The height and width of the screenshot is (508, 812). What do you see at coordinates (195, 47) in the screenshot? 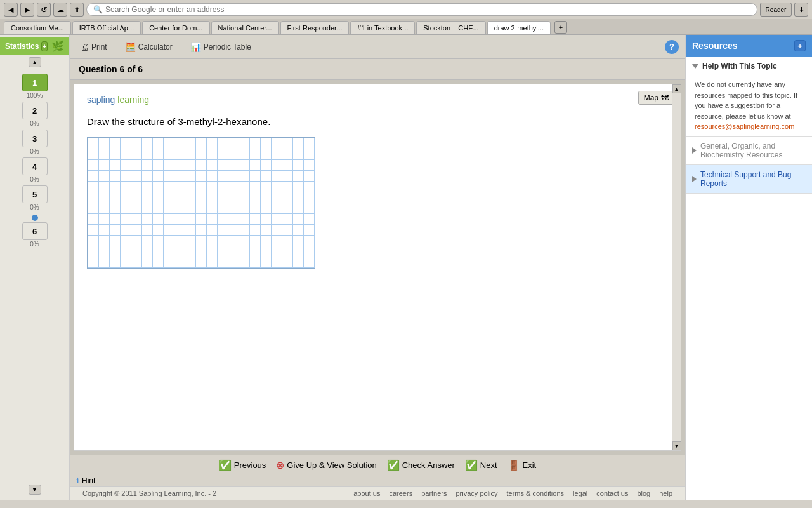
I see `periodic-table-icon: 📊` at bounding box center [195, 47].